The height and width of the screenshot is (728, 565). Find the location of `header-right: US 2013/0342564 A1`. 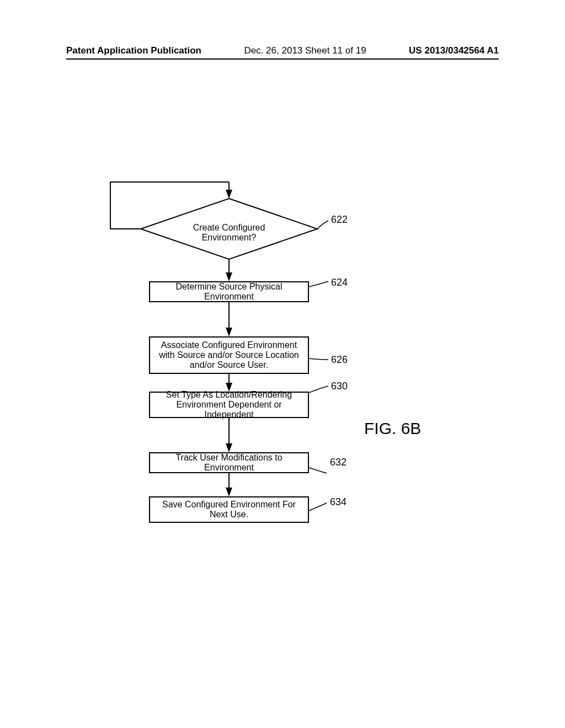

header-right: US 2013/0342564 A1 is located at coordinates (454, 51).